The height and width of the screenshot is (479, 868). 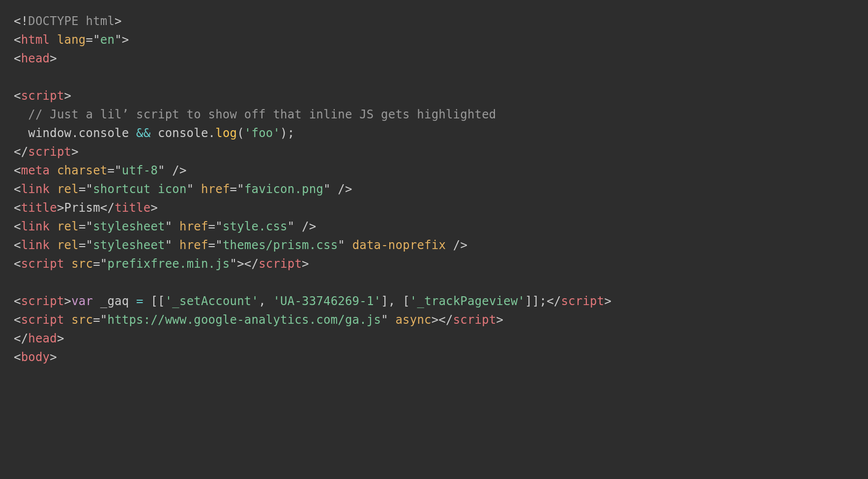 I want to click on code-token: favicon.png, so click(x=284, y=189).